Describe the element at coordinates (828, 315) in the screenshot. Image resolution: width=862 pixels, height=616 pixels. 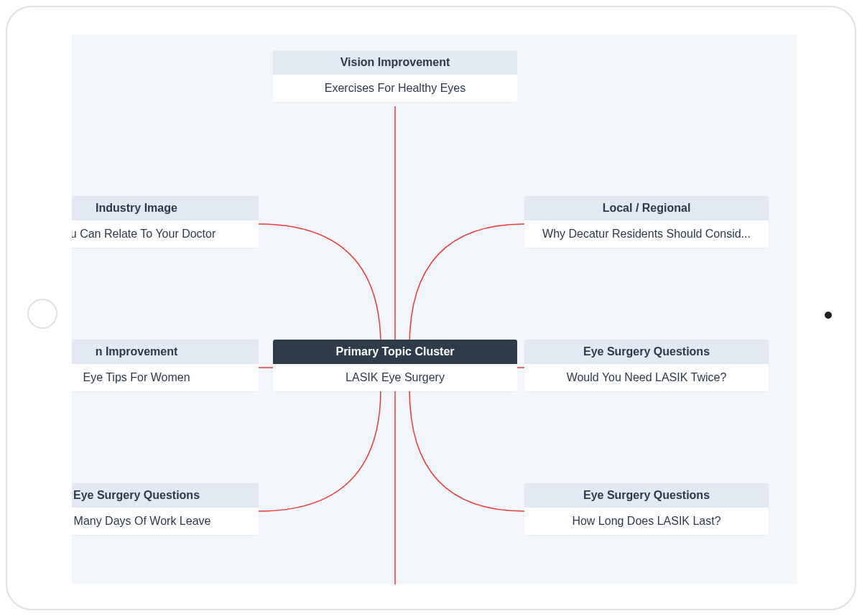
I see `tablet-home-button` at that location.